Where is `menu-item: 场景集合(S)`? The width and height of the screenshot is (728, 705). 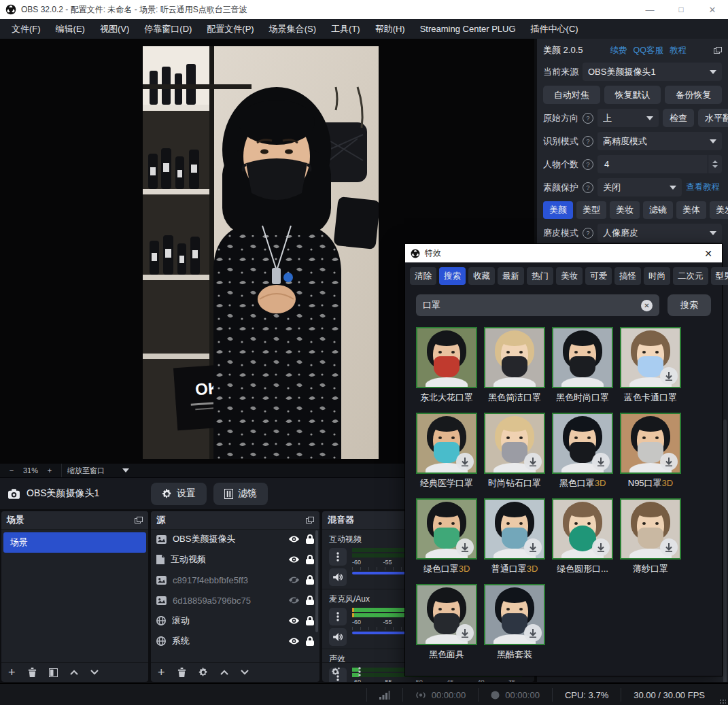 menu-item: 场景集合(S) is located at coordinates (292, 29).